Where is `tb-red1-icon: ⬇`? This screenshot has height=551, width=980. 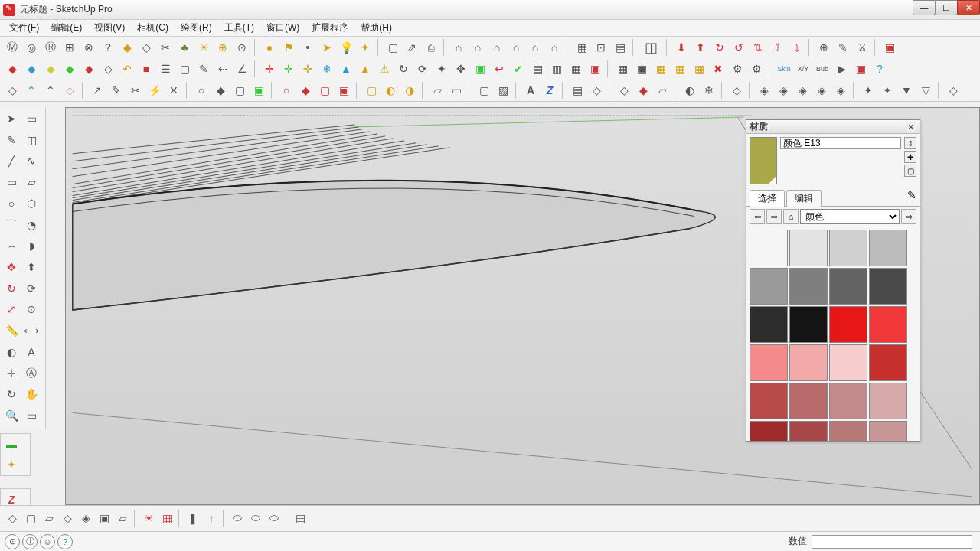 tb-red1-icon: ⬇ is located at coordinates (681, 47).